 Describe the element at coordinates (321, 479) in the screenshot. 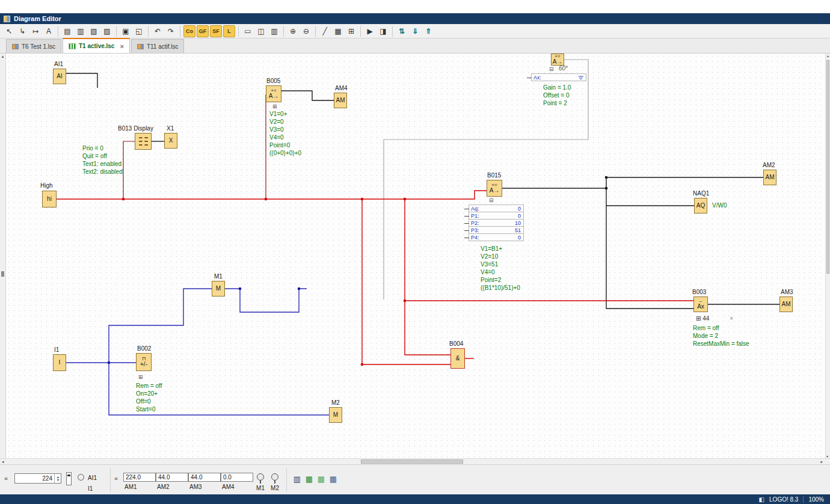

I see `value-grid-icon: ▦` at that location.